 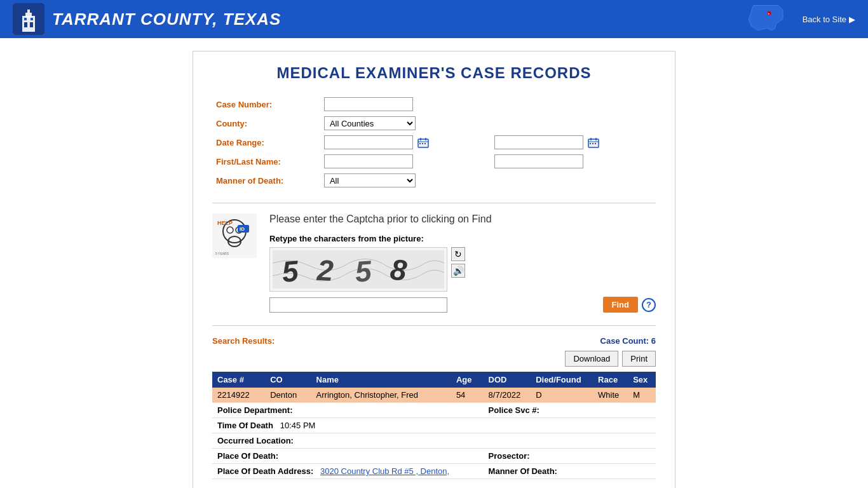 What do you see at coordinates (434, 426) in the screenshot?
I see `results-table: Case # CO Name Age DOD Died/Found Race S…` at bounding box center [434, 426].